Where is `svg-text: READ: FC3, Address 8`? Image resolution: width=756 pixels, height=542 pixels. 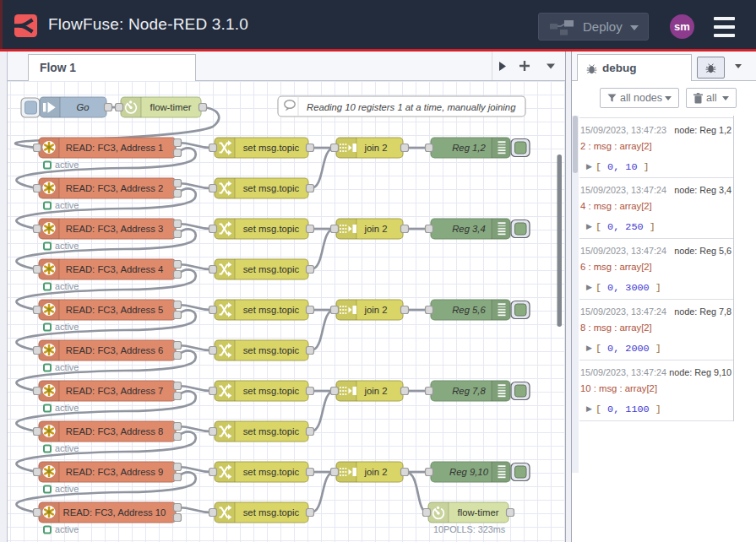 svg-text: READ: FC3, Address 8 is located at coordinates (115, 431).